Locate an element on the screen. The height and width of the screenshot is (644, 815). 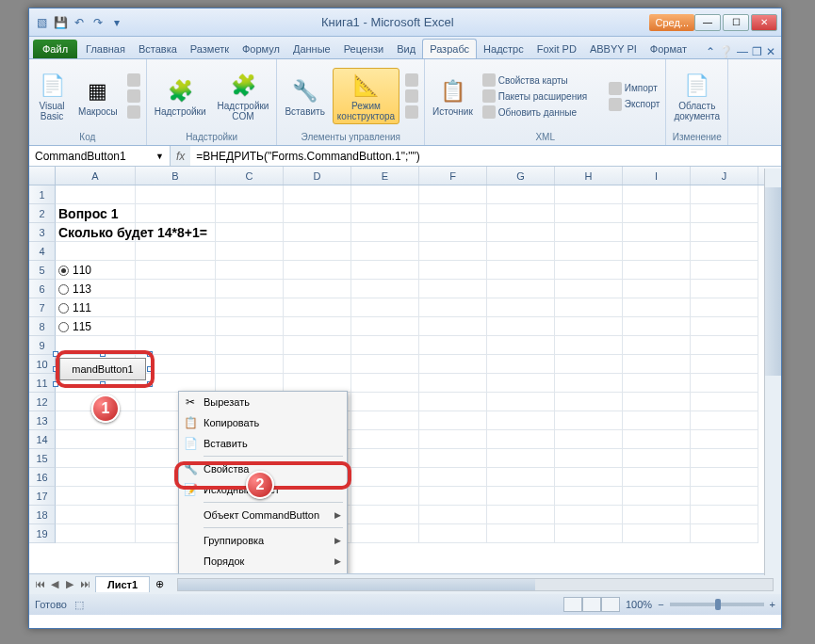
zoom-level: 100% is located at coordinates (639, 604).